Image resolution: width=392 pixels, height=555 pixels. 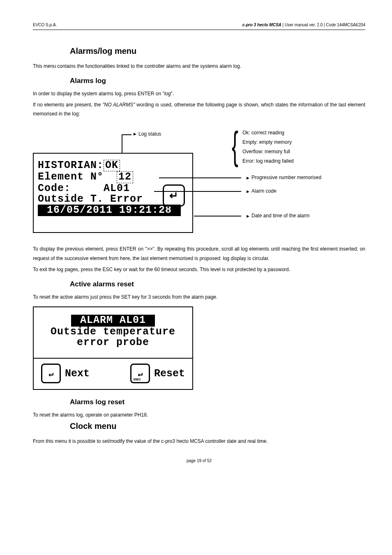 I want to click on enter-hold-arrow-icon: ↵, so click(x=140, y=374).